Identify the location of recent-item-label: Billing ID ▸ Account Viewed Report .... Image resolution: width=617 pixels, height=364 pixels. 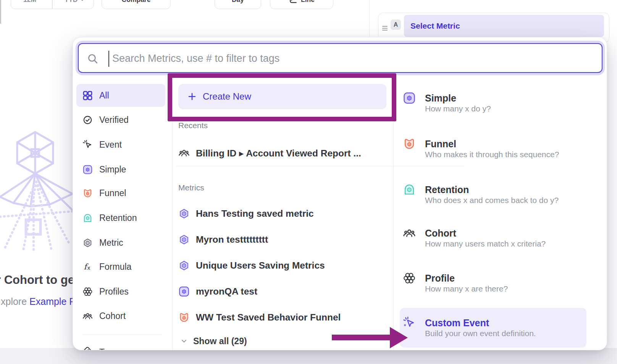
(279, 153).